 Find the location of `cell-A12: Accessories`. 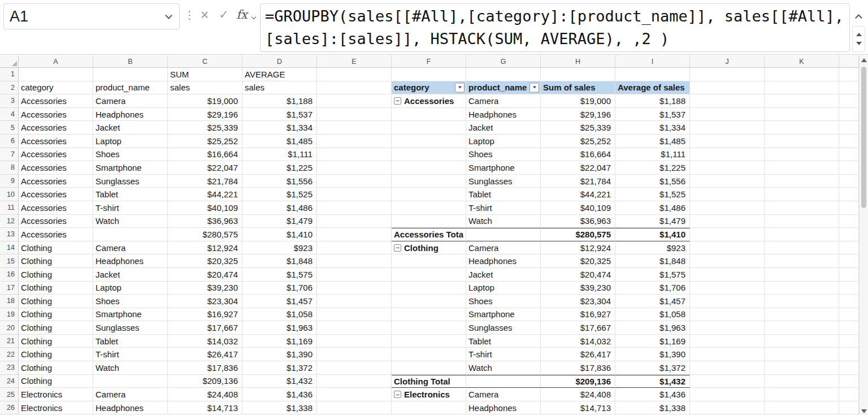

cell-A12: Accessories is located at coordinates (56, 222).